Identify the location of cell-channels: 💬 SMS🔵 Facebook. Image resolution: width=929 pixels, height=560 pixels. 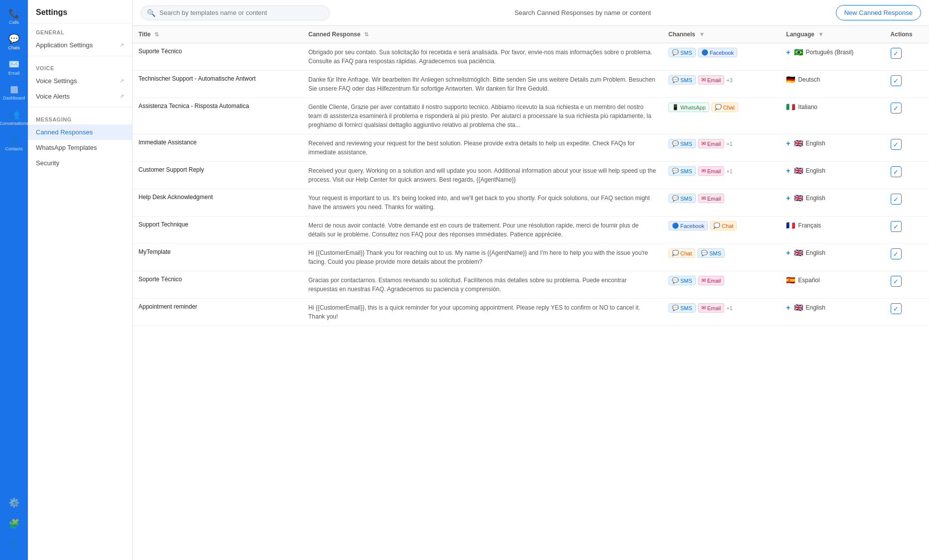
(721, 57).